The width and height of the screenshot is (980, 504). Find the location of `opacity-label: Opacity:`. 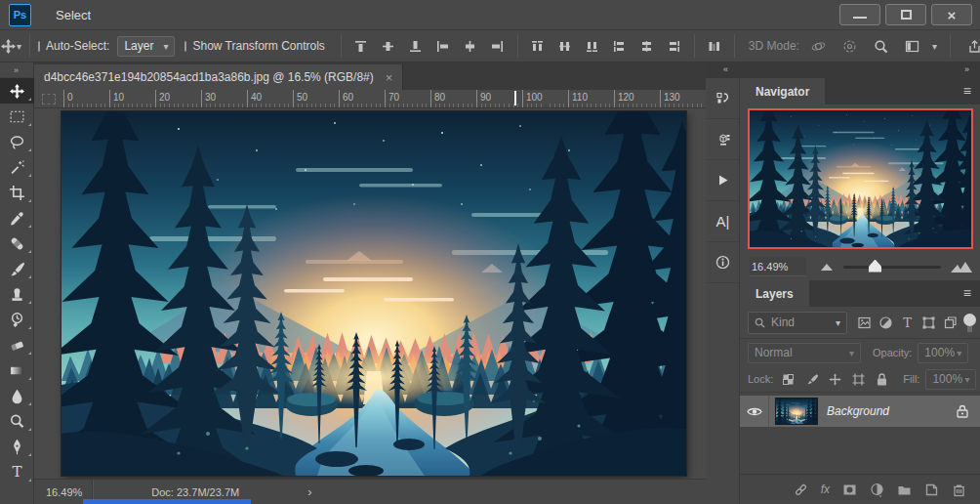

opacity-label: Opacity: is located at coordinates (892, 353).